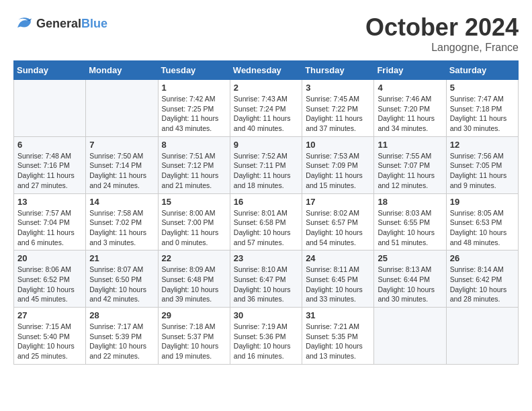 The height and width of the screenshot is (411, 532). Describe the element at coordinates (410, 171) in the screenshot. I see `day-info: Sunrise: 7:55 AM Sunset: 7:07 PM Dayligh…` at that location.